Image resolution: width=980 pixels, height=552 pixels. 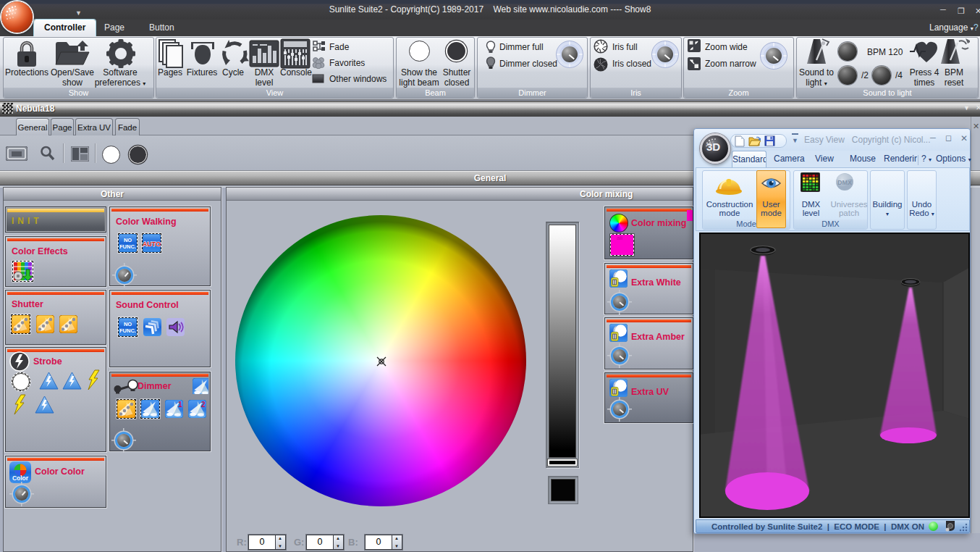 I want to click on svg-text: DMX, so click(x=845, y=183).